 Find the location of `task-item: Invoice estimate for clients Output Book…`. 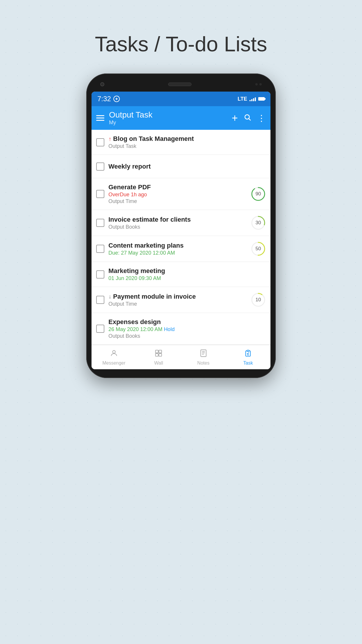

task-item: Invoice estimate for clients Output Book… is located at coordinates (181, 223).